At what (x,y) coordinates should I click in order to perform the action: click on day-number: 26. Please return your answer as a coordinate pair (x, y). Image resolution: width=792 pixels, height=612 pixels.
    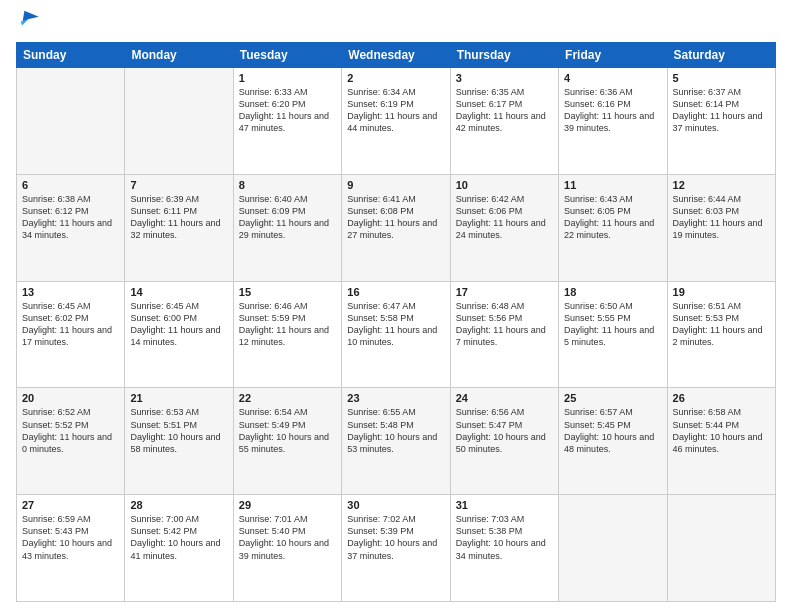
    Looking at the image, I should click on (722, 398).